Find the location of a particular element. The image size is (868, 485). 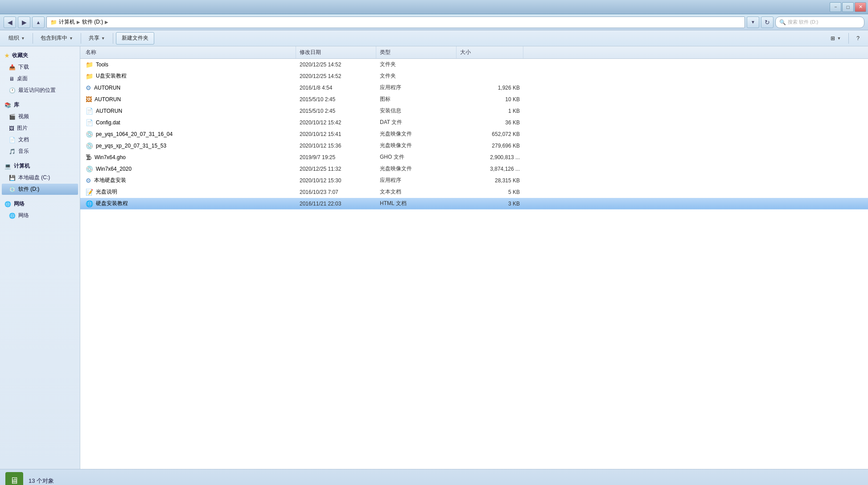

file-name: 本地硬盘安装 is located at coordinates (110, 180).